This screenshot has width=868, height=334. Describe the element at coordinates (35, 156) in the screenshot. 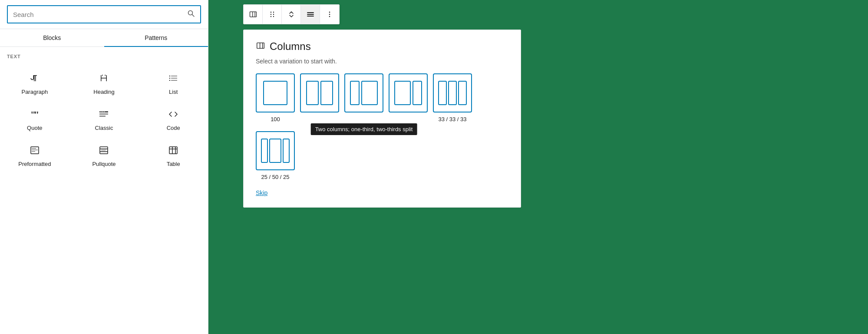

I see `block-item-preformatted: Preformatted` at that location.